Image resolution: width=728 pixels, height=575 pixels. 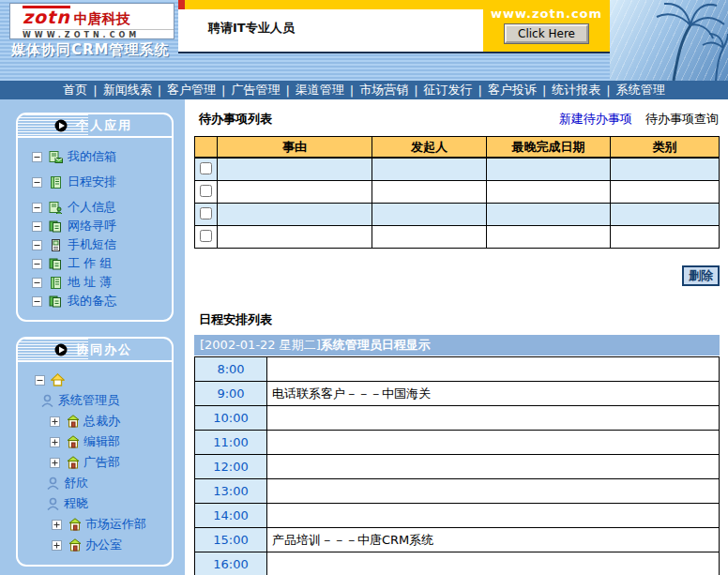 I want to click on schedule-row: 10:00, so click(x=458, y=418).